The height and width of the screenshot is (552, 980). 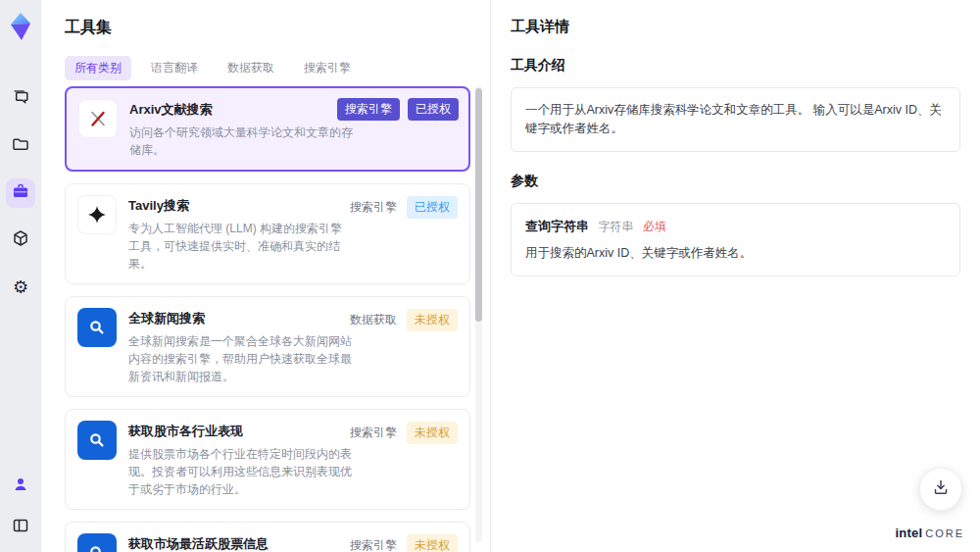 I want to click on detail-title: 工具详情, so click(x=735, y=27).